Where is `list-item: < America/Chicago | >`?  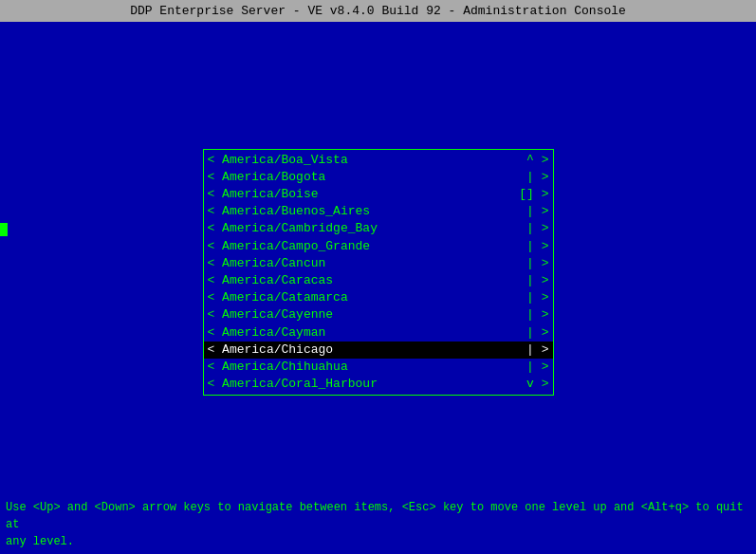 list-item: < America/Chicago | > is located at coordinates (378, 350).